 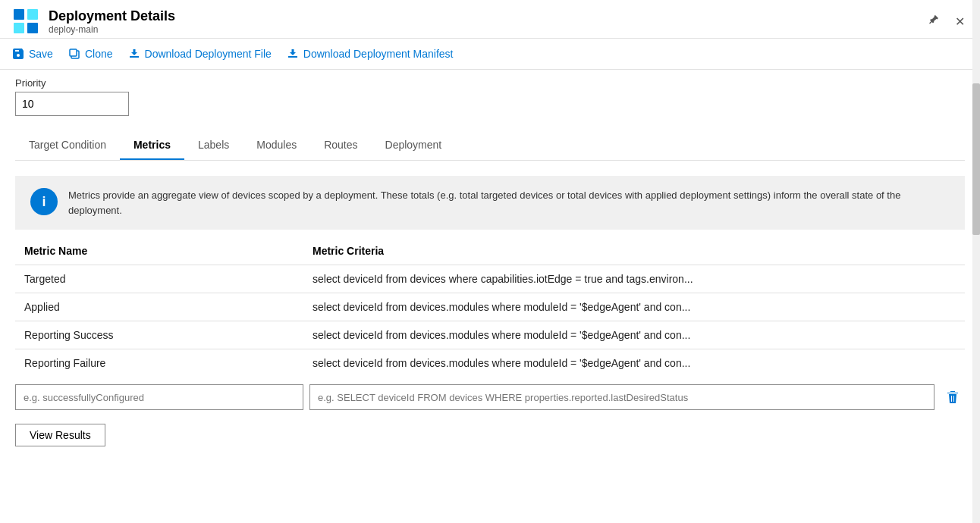 What do you see at coordinates (159, 308) in the screenshot?
I see `metric-name: Applied` at bounding box center [159, 308].